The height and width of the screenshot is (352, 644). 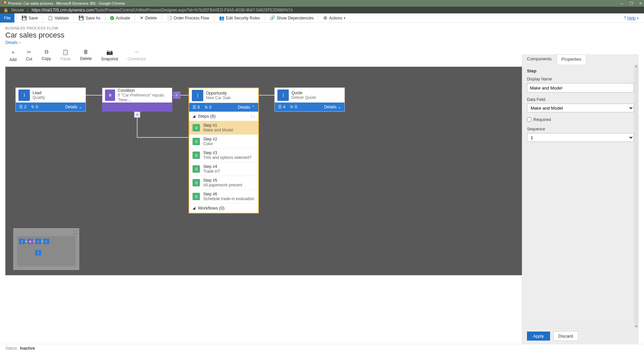 I want to click on status-bar: Status: Inactive, so click(x=322, y=348).